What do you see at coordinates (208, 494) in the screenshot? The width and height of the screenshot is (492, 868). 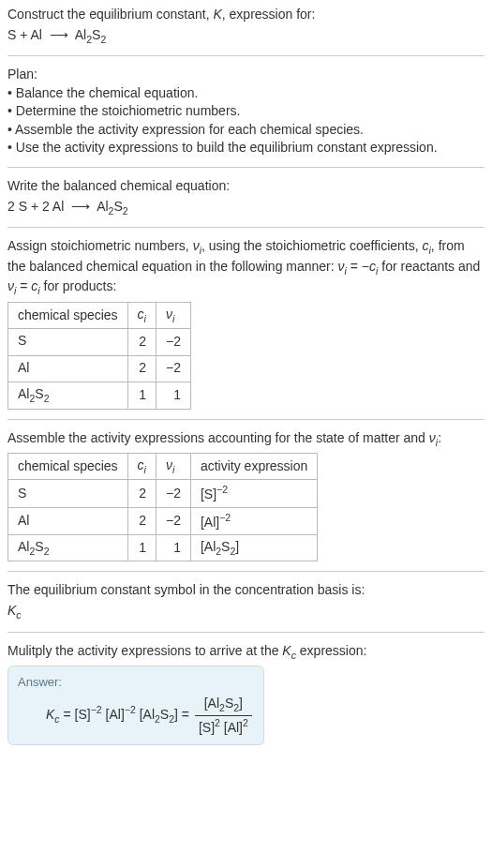 I see `activity-base: [S]` at bounding box center [208, 494].